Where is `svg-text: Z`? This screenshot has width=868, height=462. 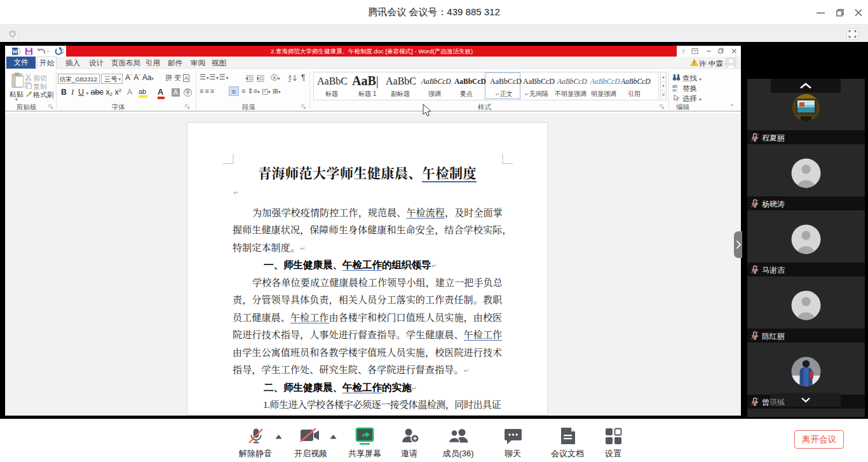
svg-text: Z is located at coordinates (290, 80).